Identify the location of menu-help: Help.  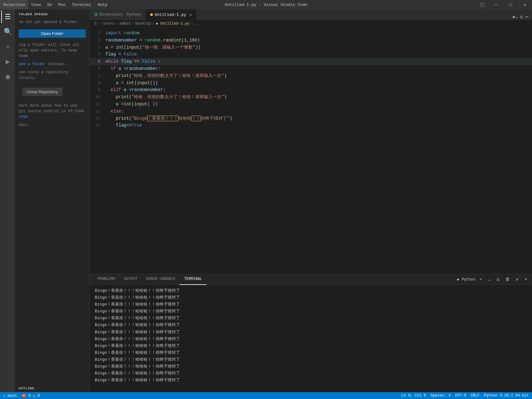
(102, 5).